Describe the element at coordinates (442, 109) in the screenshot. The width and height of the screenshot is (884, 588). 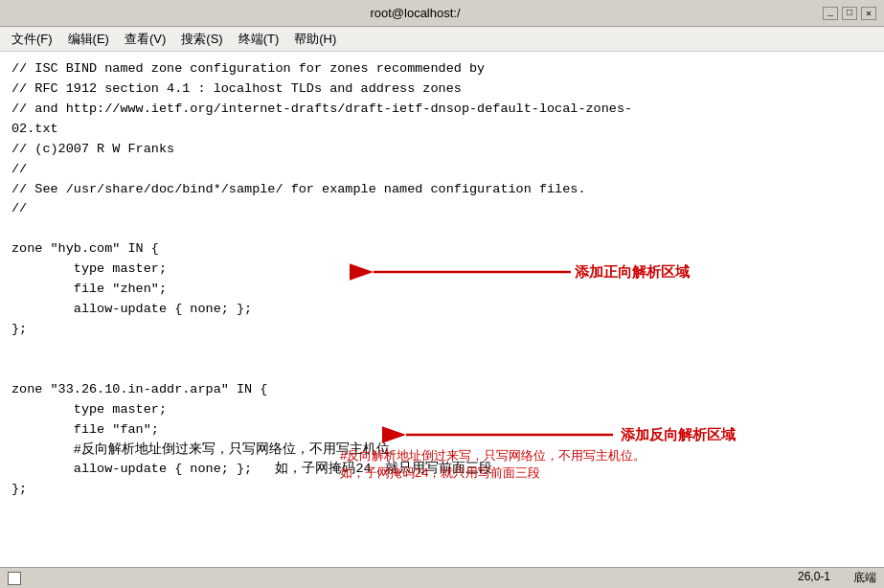
I see `code-line-2: // and http://www.ietf.org/internet-draf…` at that location.